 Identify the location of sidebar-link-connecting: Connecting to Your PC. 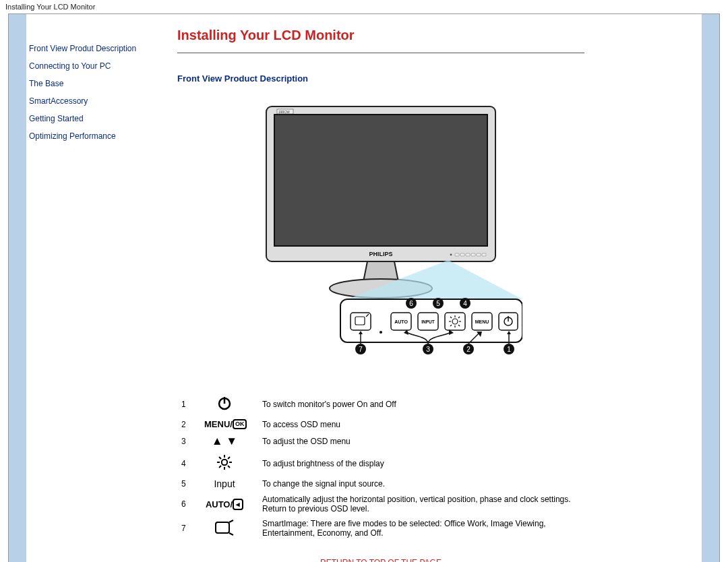
(98, 66).